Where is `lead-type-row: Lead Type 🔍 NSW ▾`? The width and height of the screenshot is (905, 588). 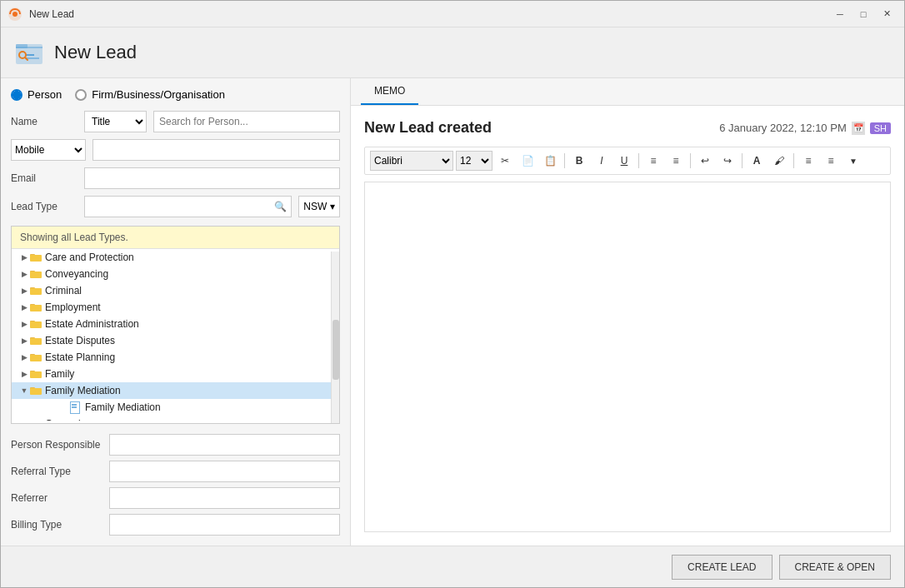
lead-type-row: Lead Type 🔍 NSW ▾ is located at coordinates (175, 207).